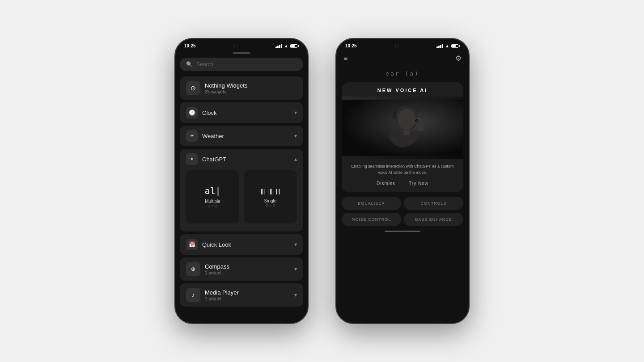 This screenshot has height=362, width=644. What do you see at coordinates (192, 113) in the screenshot?
I see `clock-icon: 🕐` at bounding box center [192, 113].